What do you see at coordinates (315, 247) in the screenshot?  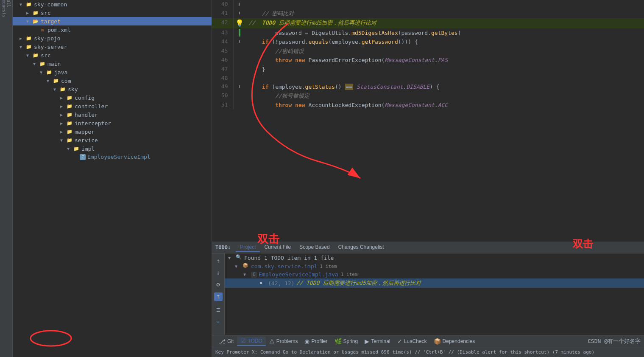 I see `tab-scope-based: Scope Based` at bounding box center [315, 247].